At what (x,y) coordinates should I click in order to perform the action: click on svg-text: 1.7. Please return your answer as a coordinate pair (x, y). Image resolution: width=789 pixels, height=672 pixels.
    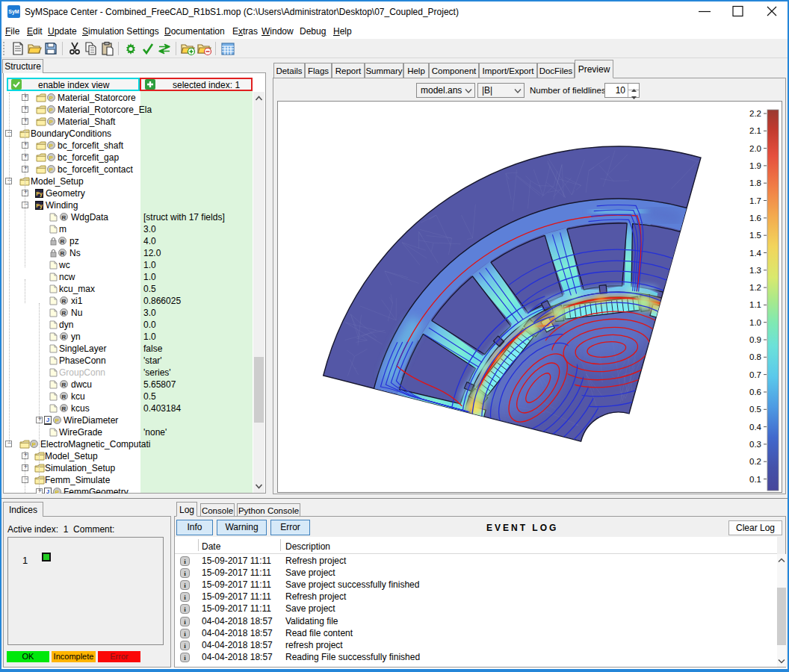
    Looking at the image, I should click on (755, 201).